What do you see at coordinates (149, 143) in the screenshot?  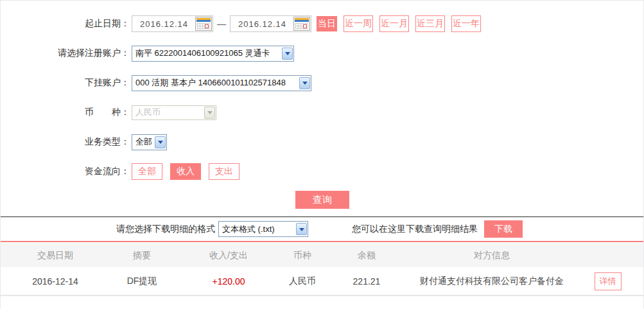 I see `business-type-select: 全部` at bounding box center [149, 143].